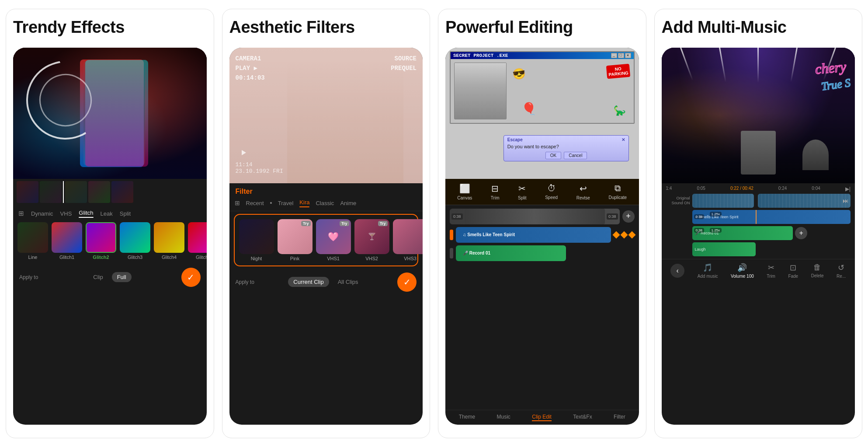  I want to click on apply-full: Full, so click(122, 277).